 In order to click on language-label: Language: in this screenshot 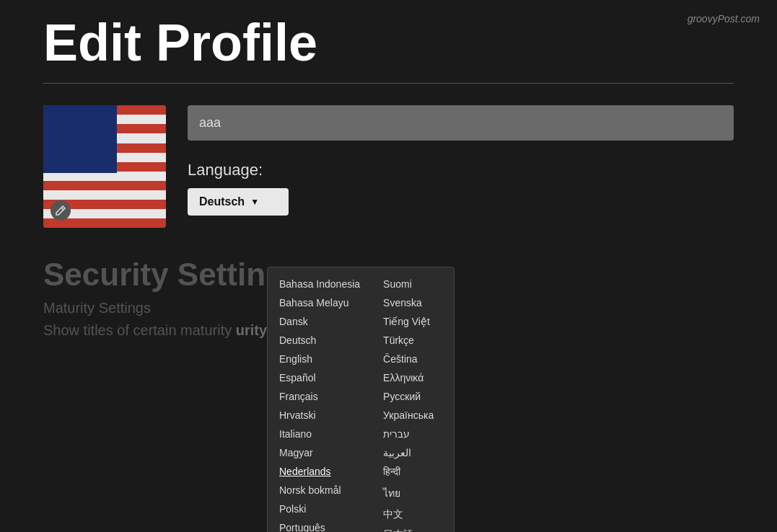, I will do `click(460, 170)`.